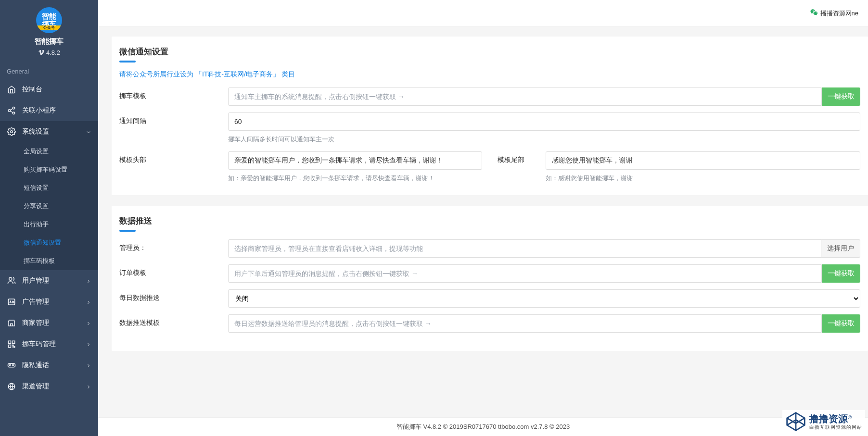 This screenshot has width=868, height=436. I want to click on topbar-link: 播播资源网ne, so click(834, 13).